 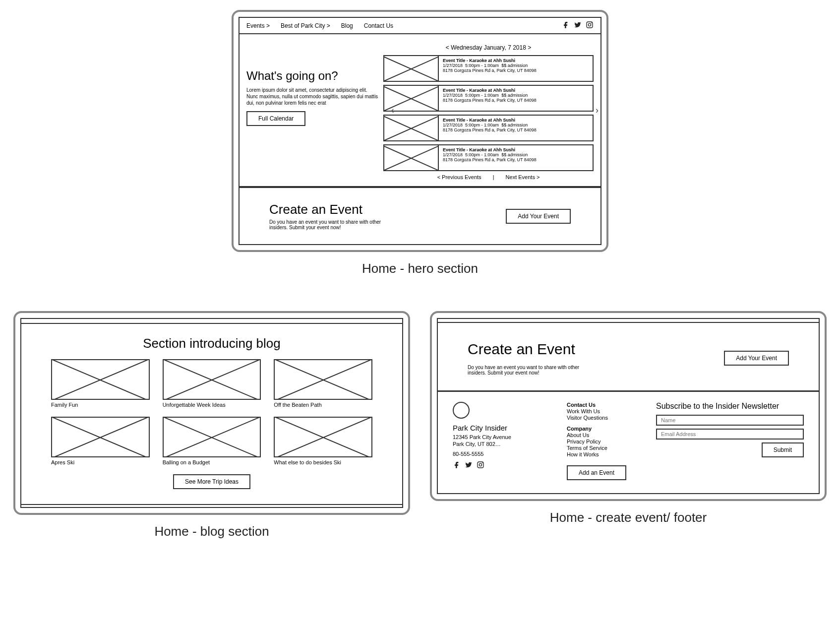 I want to click on hero-blurb: Lorem ipsum dolor sit amet, consectetur …, so click(x=312, y=96).